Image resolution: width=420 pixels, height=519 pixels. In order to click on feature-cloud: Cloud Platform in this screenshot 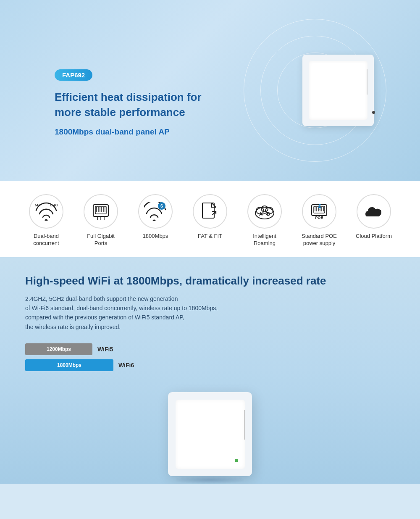, I will do `click(374, 217)`.